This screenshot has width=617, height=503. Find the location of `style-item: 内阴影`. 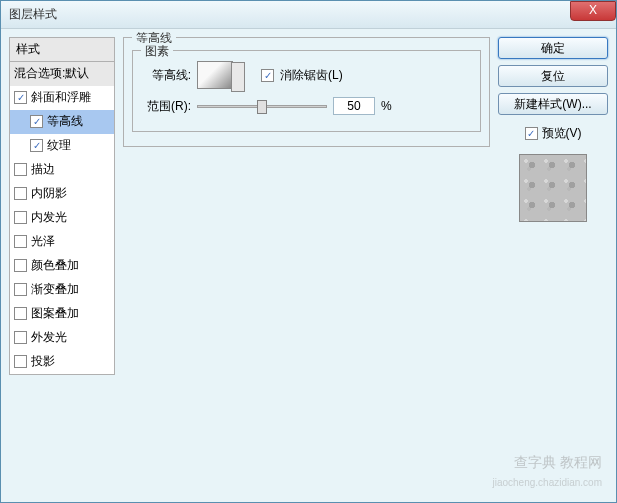

style-item: 内阴影 is located at coordinates (62, 194).